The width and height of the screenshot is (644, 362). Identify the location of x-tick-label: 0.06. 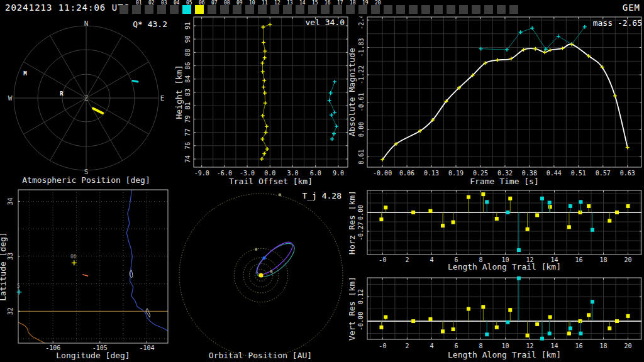
(407, 173).